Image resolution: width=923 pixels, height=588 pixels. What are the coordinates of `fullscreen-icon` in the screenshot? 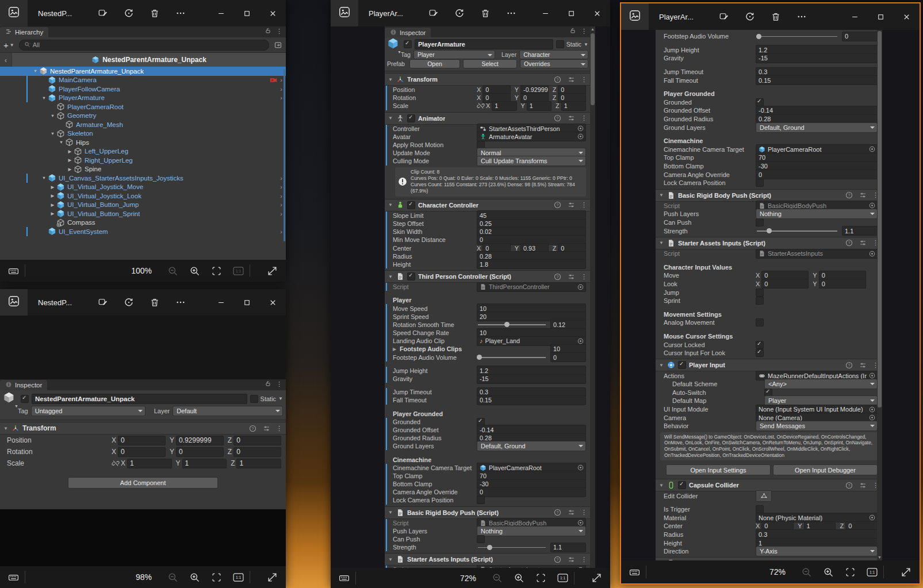 It's located at (906, 572).